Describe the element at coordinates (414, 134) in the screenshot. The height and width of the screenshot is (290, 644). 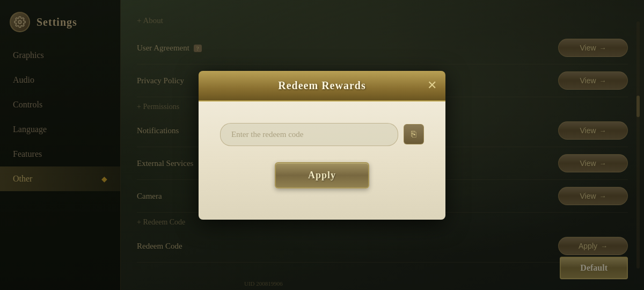
I see `paste-icon: ⎘` at that location.